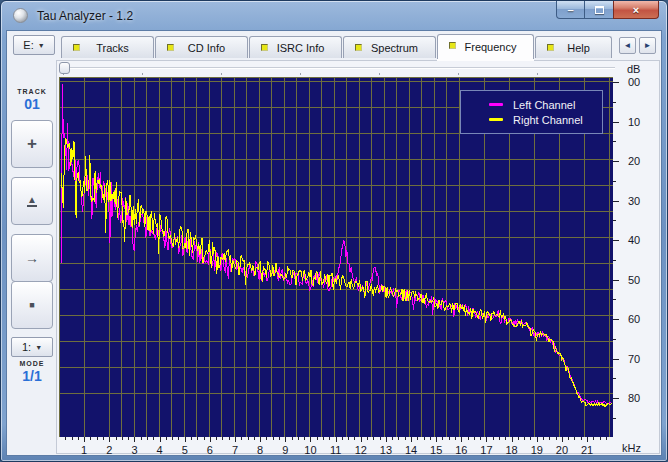 The width and height of the screenshot is (668, 462). I want to click on track-number: 01, so click(32, 104).